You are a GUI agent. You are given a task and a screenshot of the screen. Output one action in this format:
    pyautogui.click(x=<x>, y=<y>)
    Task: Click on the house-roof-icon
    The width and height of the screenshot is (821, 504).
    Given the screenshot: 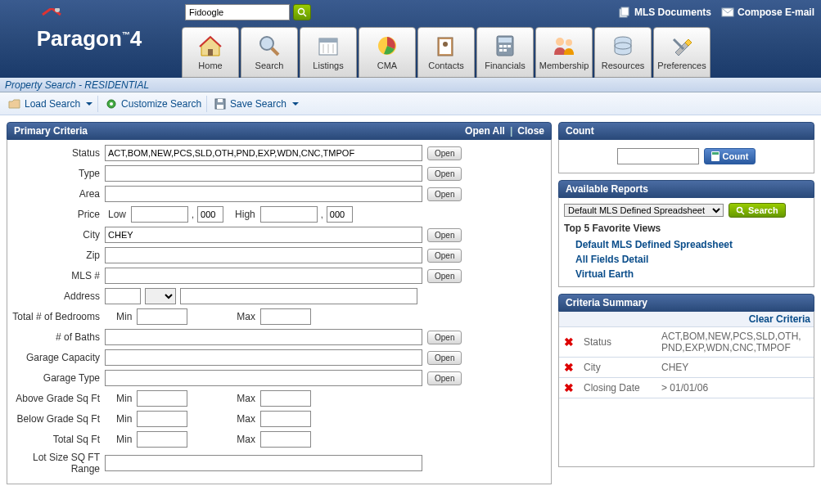 What is the action you would take?
    pyautogui.click(x=52, y=17)
    